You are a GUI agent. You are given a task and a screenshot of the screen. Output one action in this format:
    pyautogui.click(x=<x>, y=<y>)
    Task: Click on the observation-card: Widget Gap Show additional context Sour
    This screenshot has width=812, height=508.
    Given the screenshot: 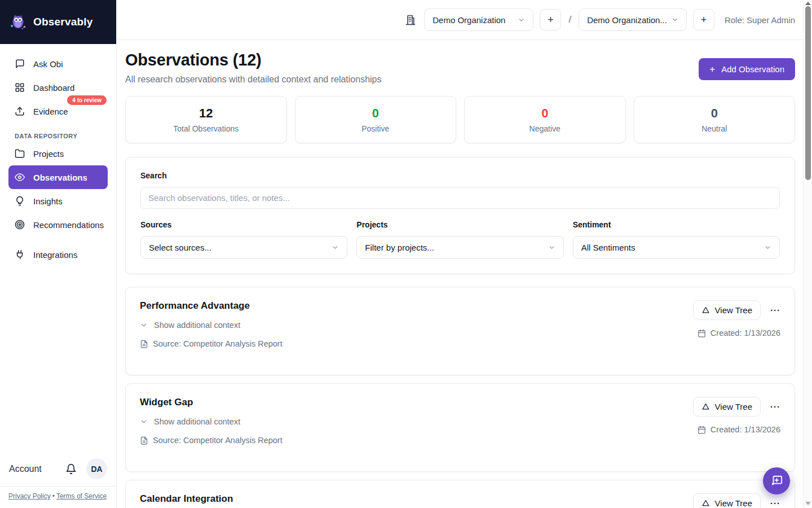 What is the action you would take?
    pyautogui.click(x=460, y=428)
    